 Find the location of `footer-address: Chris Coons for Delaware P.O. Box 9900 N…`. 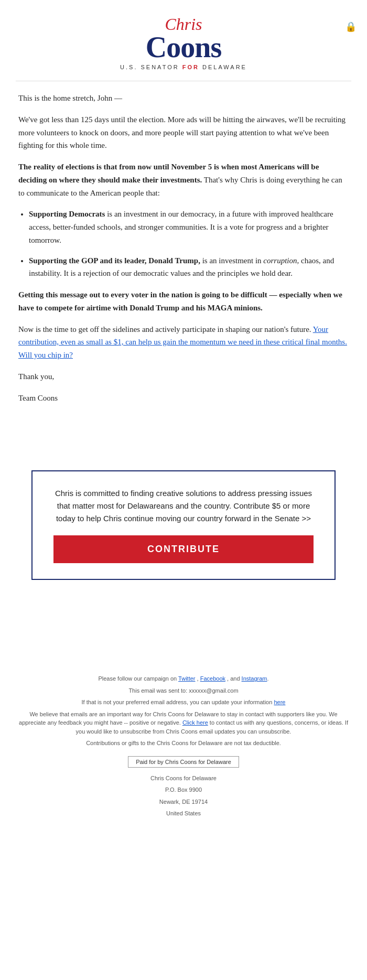

footer-address: Chris Coons for Delaware P.O. Box 9900 N… is located at coordinates (183, 796).